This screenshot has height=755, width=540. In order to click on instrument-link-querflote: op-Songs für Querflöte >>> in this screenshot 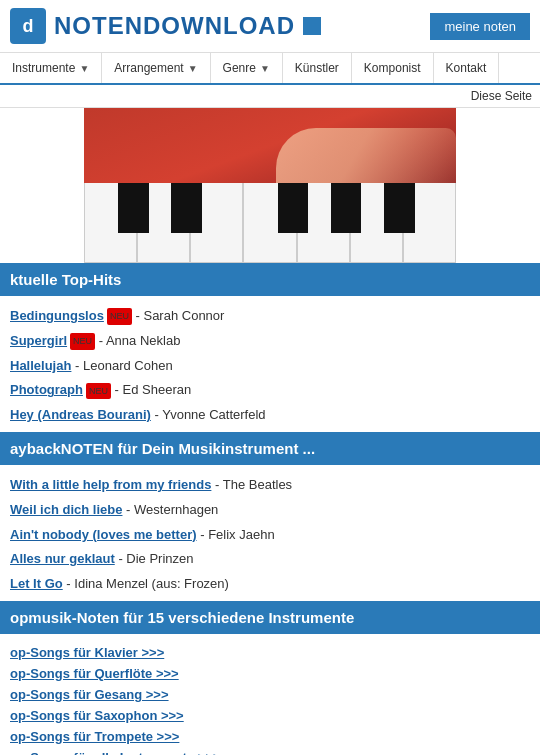, I will do `click(270, 674)`.